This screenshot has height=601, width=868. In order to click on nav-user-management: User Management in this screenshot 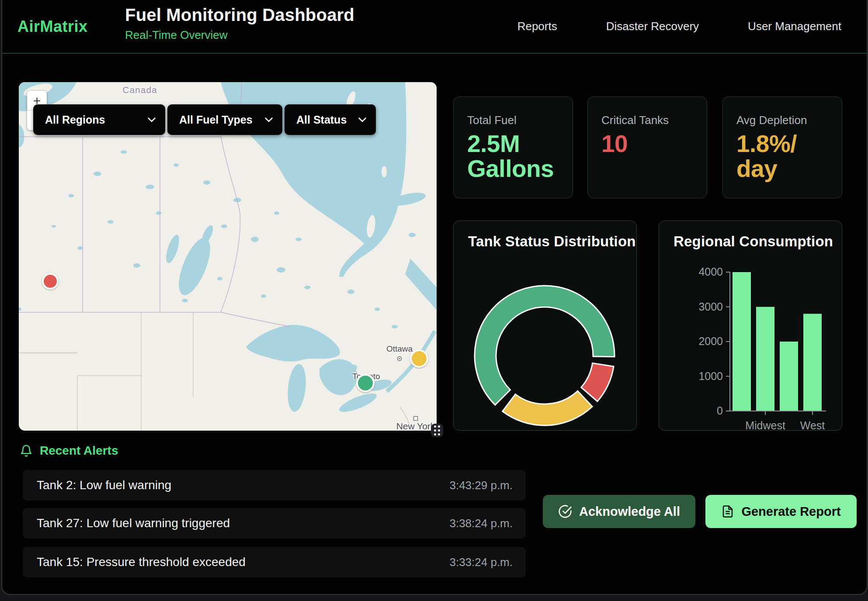, I will do `click(795, 26)`.